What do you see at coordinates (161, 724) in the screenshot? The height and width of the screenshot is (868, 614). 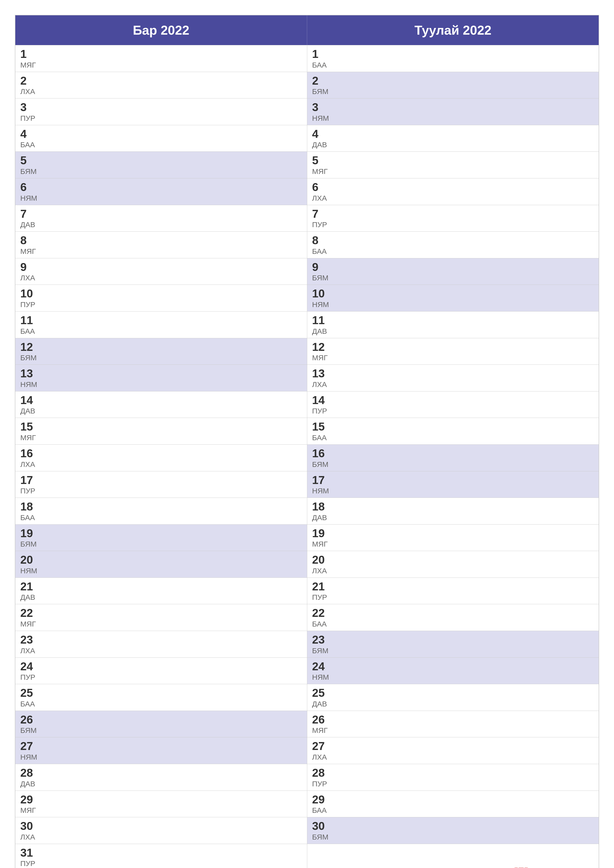 I see `day-cell-month1: 26БЯМ` at bounding box center [161, 724].